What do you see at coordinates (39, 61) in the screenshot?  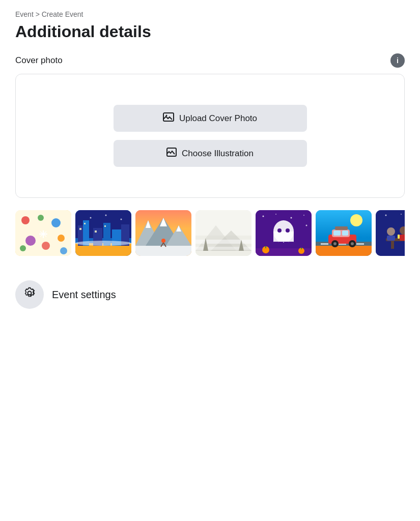 I see `cover-photo-label: Cover photo` at bounding box center [39, 61].